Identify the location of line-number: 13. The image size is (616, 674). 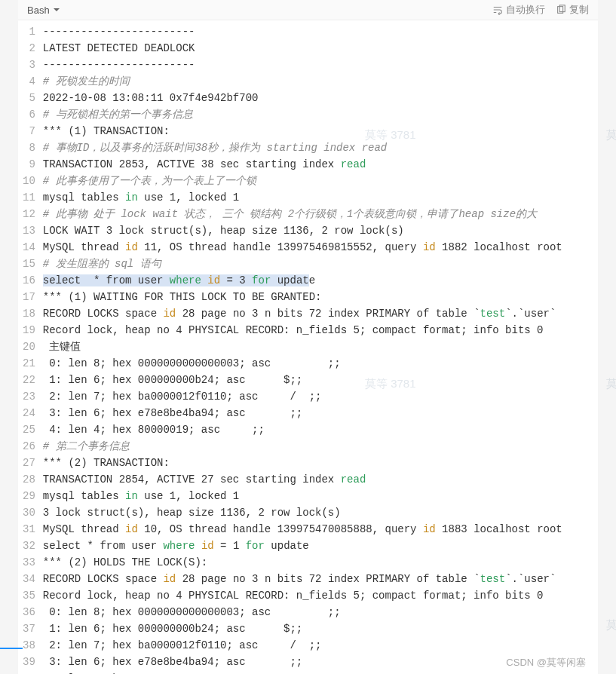
(29, 231).